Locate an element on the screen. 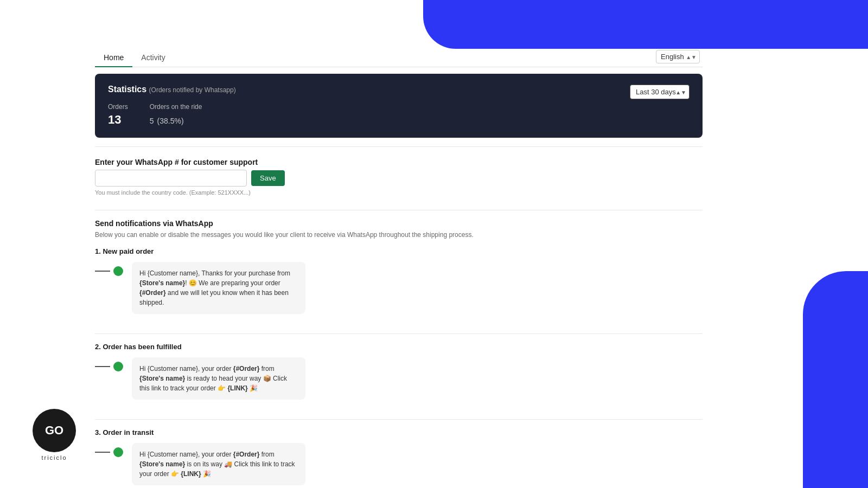  orders-on-ride-percent: (38.5%) is located at coordinates (170, 121).